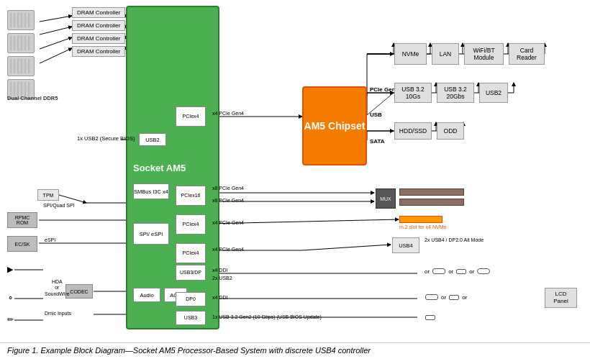  Describe the element at coordinates (267, 317) in the screenshot. I see `usb-bios-label: 1x USB 3.2 Gen2 (10 Gbps) (USB BIOS Upda…` at that location.